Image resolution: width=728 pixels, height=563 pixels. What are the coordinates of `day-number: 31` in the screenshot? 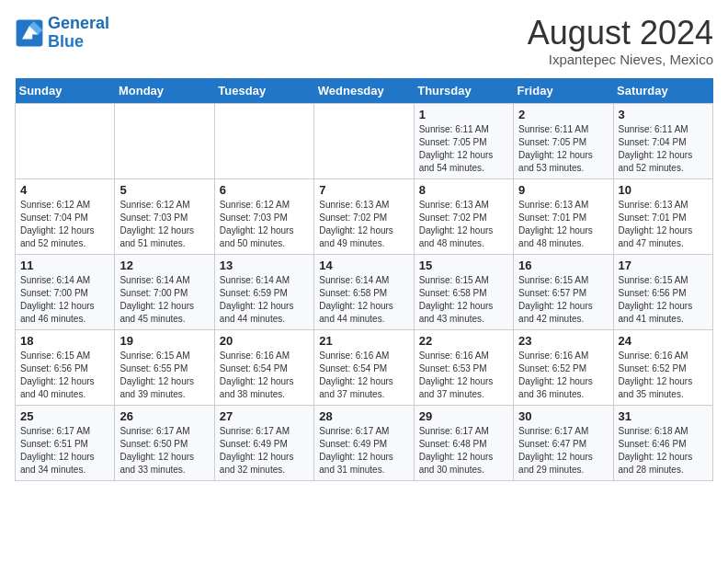 It's located at (664, 416).